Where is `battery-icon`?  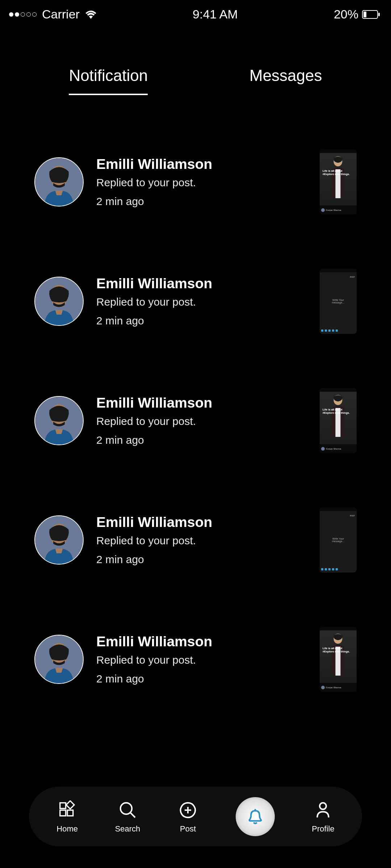
battery-icon is located at coordinates (371, 14).